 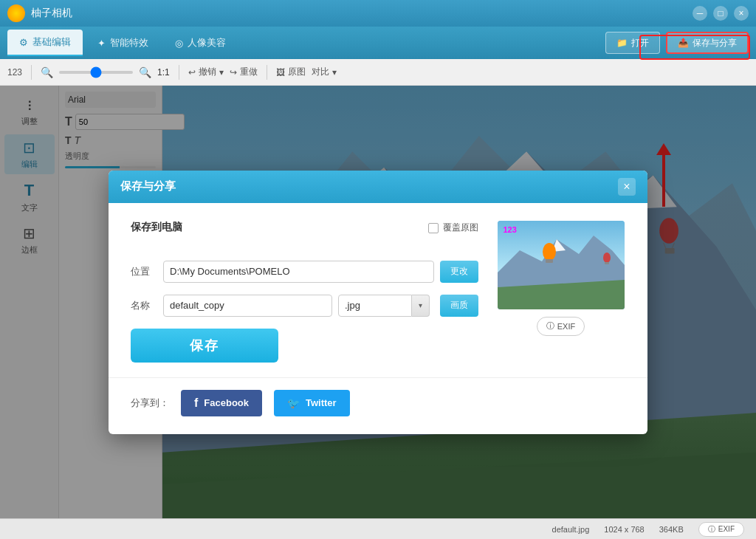 What do you see at coordinates (179, 43) in the screenshot?
I see `beauty-icon: ◎` at bounding box center [179, 43].